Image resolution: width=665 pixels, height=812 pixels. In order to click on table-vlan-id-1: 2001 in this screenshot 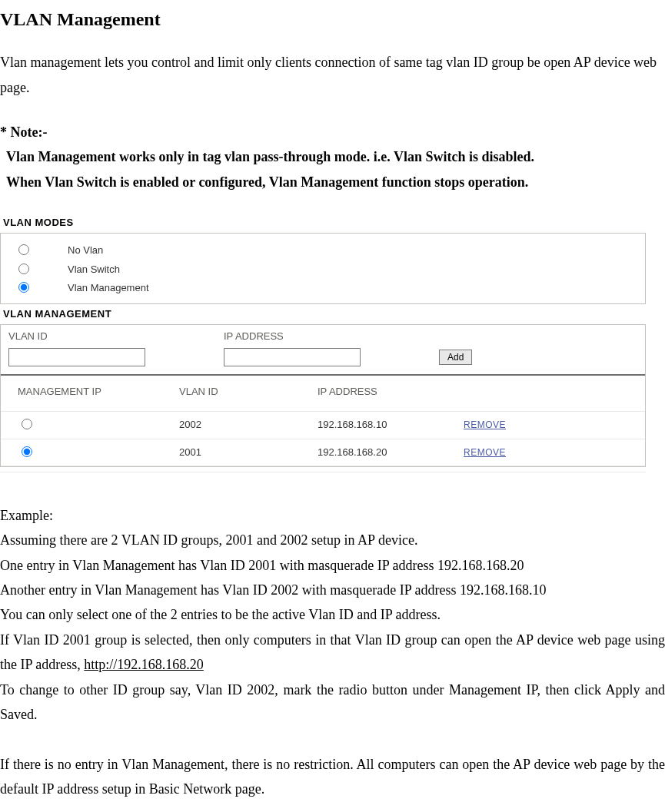, I will do `click(241, 452)`.